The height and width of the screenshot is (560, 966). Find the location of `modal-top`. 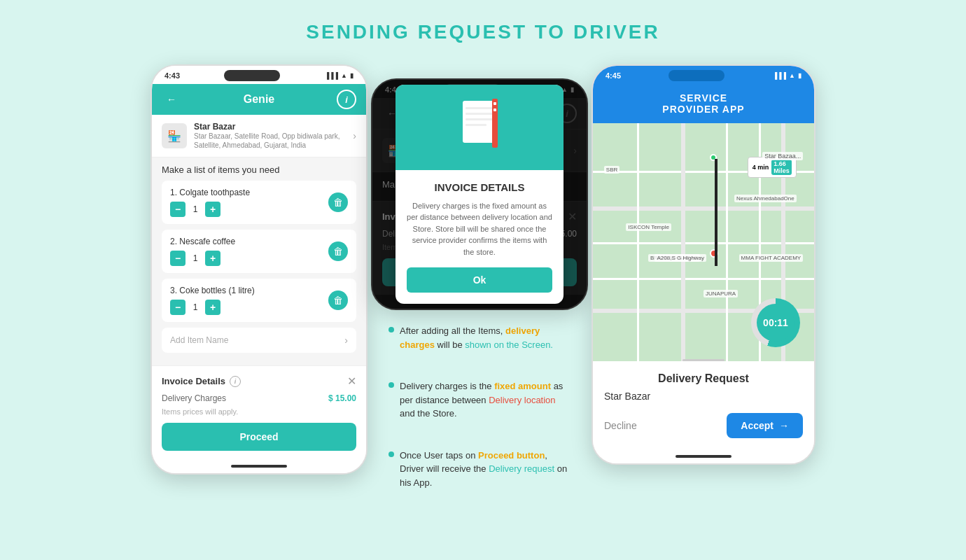

modal-top is located at coordinates (479, 127).